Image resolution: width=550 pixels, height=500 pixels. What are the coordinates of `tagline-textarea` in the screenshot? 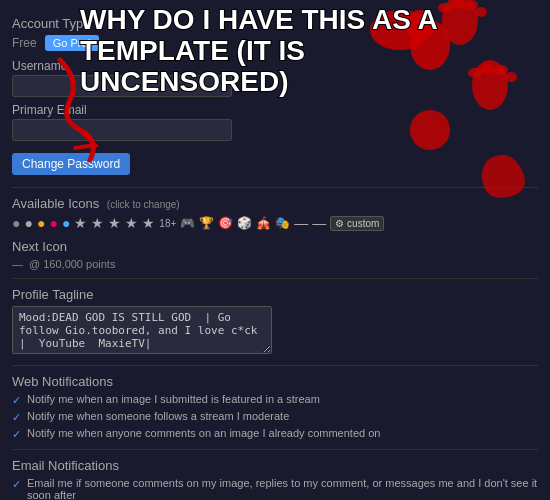 It's located at (142, 330).